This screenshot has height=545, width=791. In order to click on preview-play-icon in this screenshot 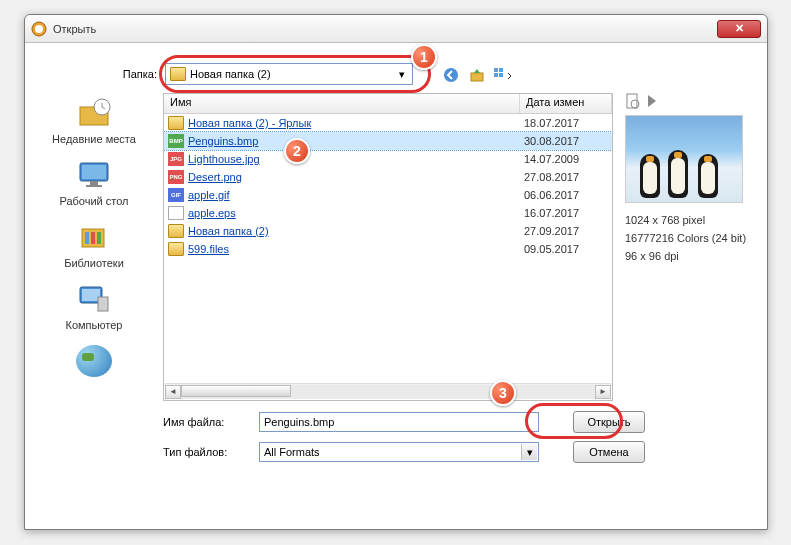, I will do `click(652, 101)`.